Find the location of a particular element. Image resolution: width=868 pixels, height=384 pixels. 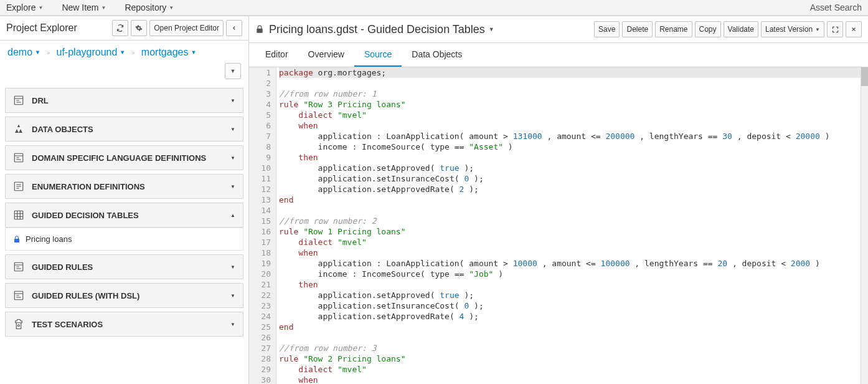

asset-search-link: Asset Search is located at coordinates (836, 7).